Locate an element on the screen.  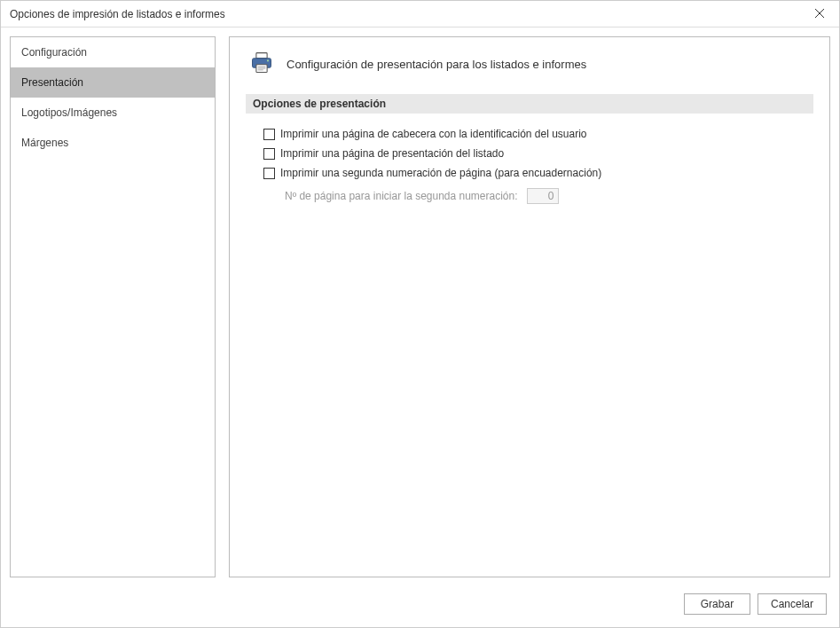
close-icon is located at coordinates (820, 14).